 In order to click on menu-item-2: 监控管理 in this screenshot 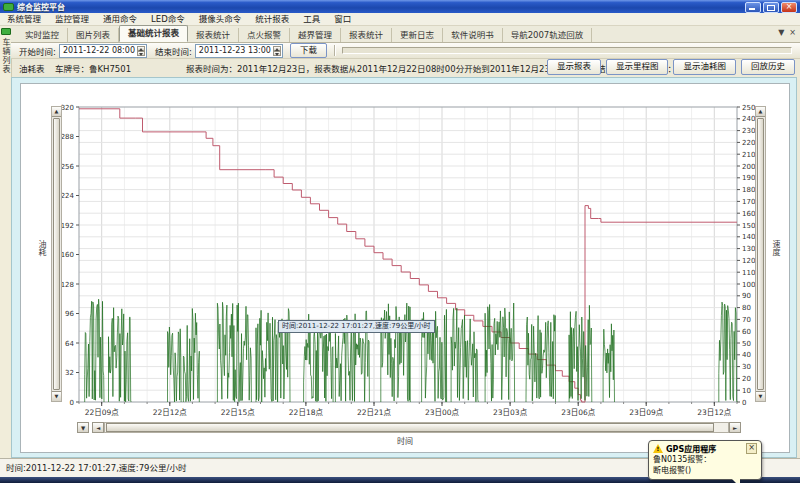, I will do `click(72, 19)`.